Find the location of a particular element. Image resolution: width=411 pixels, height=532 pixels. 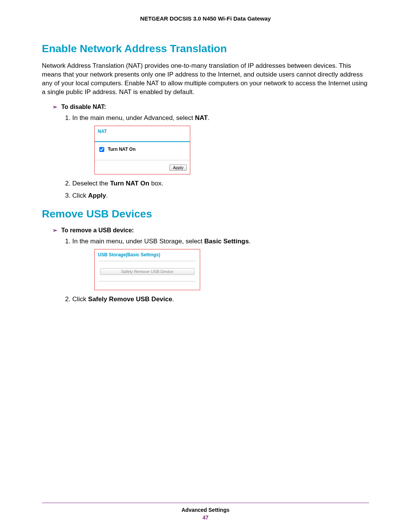

step-3: Click Apply. is located at coordinates (221, 196).